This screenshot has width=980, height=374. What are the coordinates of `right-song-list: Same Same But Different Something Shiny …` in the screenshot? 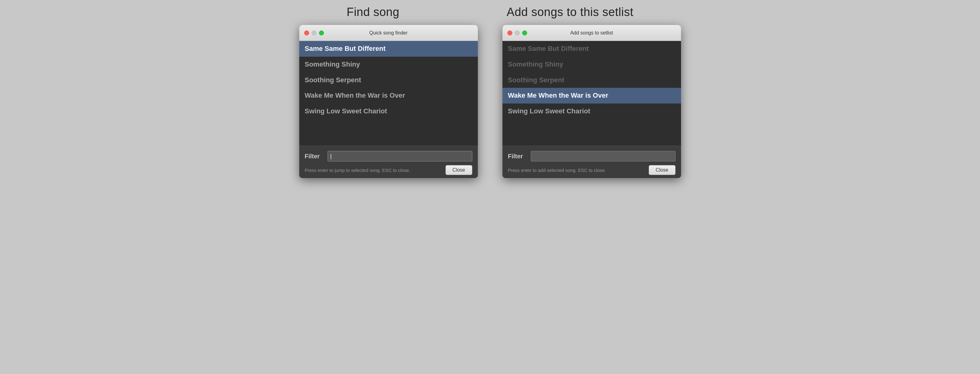 It's located at (592, 94).